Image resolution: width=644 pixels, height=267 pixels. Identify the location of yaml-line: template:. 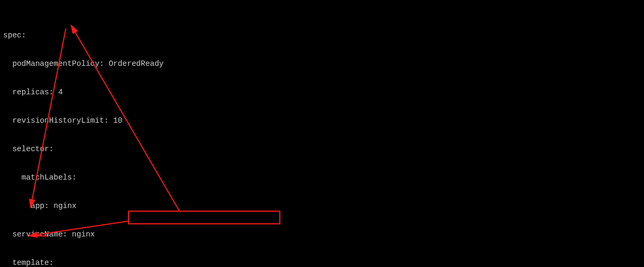
(322, 262).